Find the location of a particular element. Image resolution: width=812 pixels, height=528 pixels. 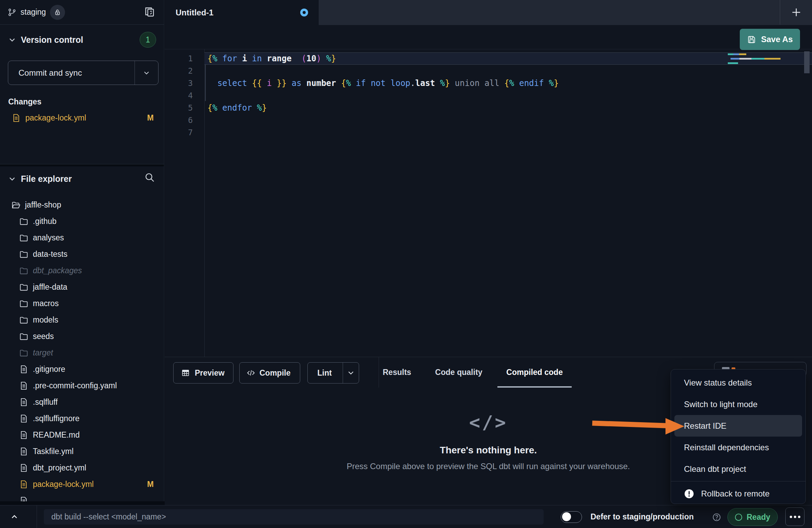

code-line-2: 2 is located at coordinates (488, 71).